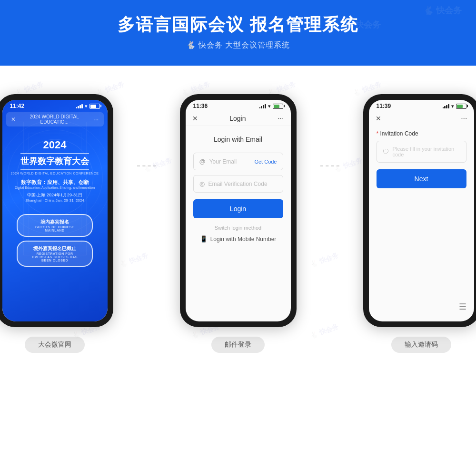  What do you see at coordinates (238, 118) in the screenshot?
I see `phone2-title: Login` at bounding box center [238, 118].